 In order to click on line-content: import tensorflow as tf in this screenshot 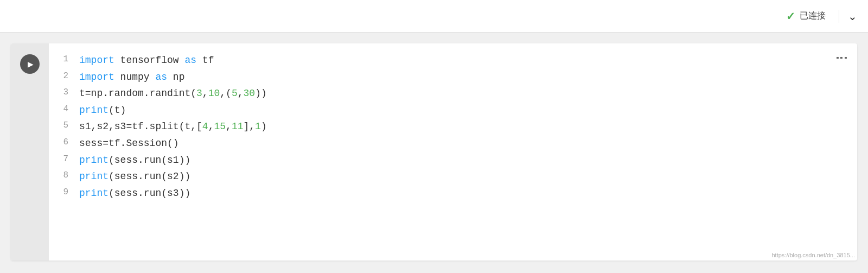, I will do `click(146, 61)`.